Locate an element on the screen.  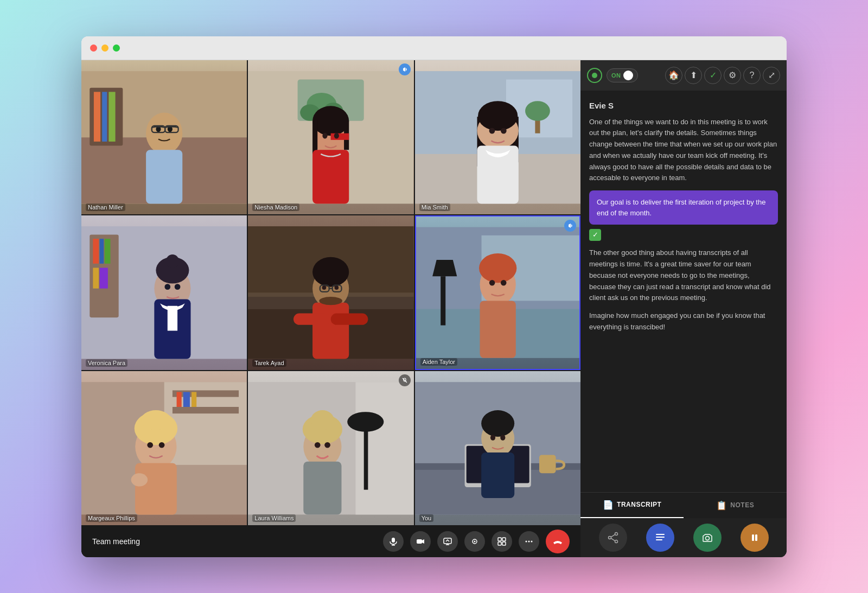
mic-button is located at coordinates (393, 541).